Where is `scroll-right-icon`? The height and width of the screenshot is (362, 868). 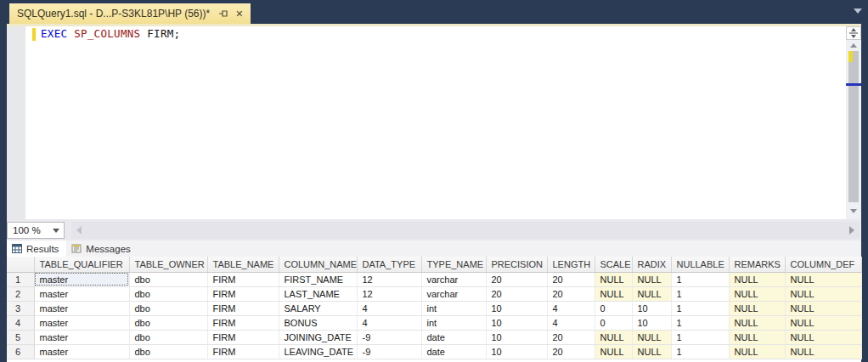
scroll-right-icon is located at coordinates (852, 230).